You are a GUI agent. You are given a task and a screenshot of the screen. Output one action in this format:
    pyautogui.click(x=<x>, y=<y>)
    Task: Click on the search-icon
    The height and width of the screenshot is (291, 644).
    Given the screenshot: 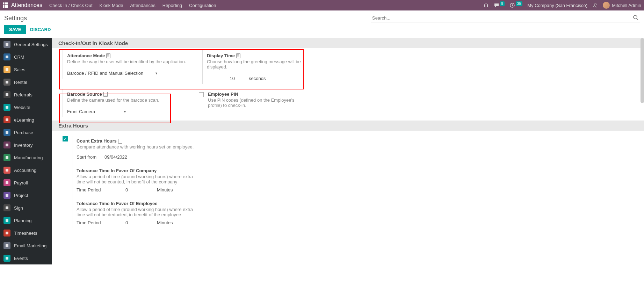 What is the action you would take?
    pyautogui.click(x=636, y=17)
    